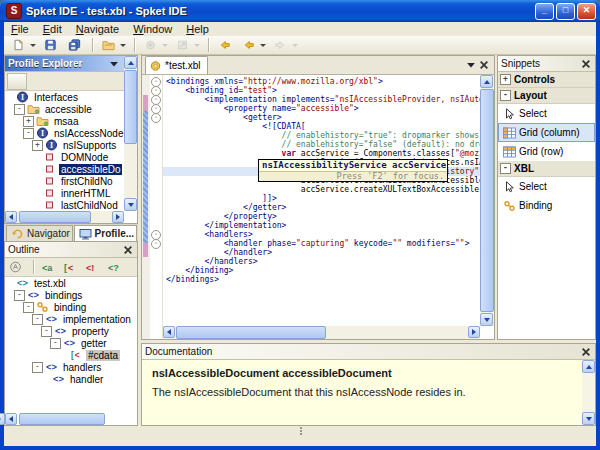  I want to click on snippets-section-controls: +Controls, so click(546, 80).